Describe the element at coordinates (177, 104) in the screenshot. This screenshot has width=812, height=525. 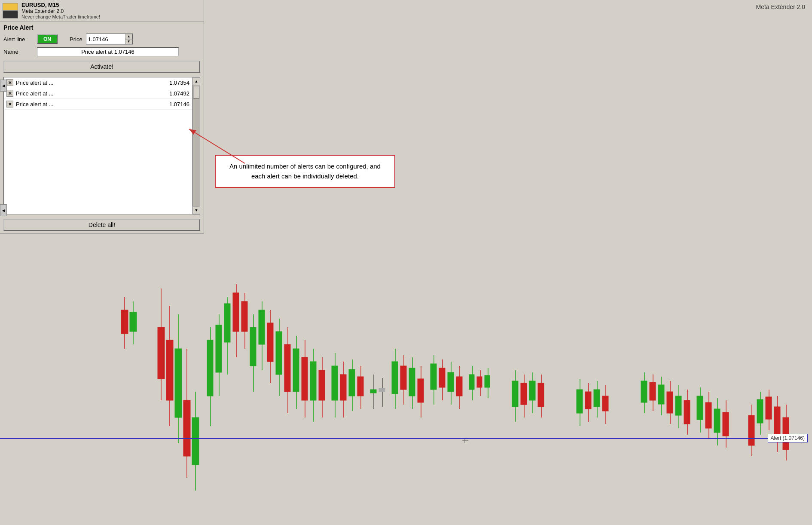
I see `alert-item-price: 1.07146` at that location.